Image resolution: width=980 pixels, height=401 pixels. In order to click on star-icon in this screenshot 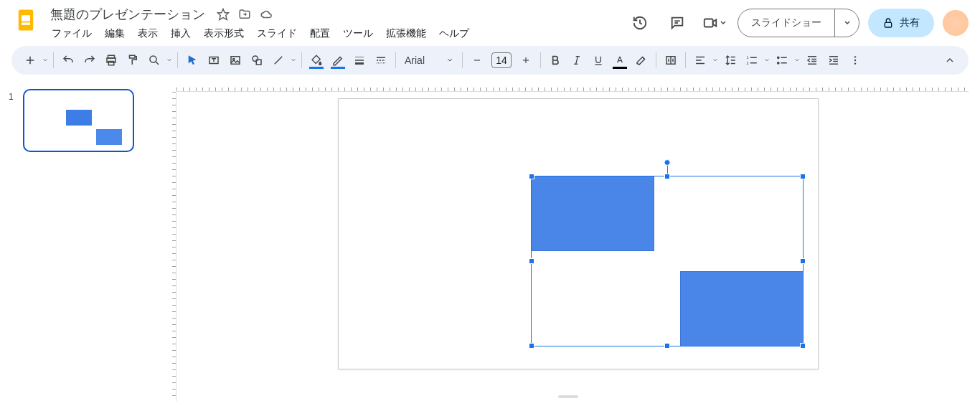, I will do `click(223, 14)`.